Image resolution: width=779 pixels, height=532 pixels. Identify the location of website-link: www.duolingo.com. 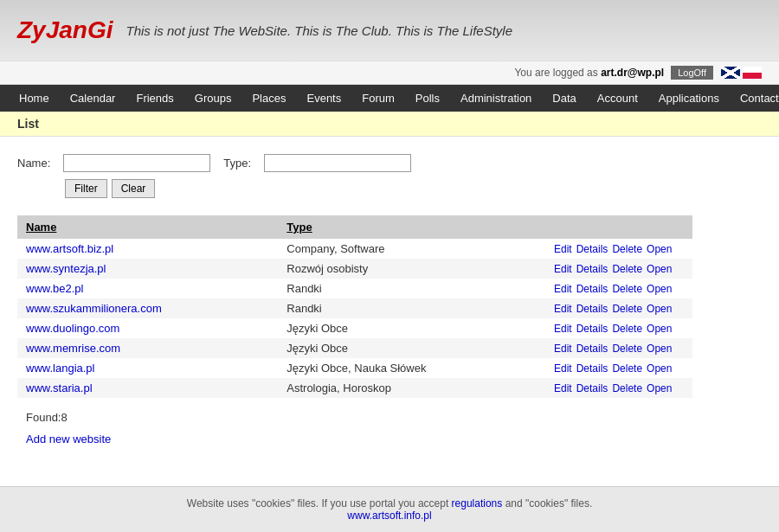
(73, 329).